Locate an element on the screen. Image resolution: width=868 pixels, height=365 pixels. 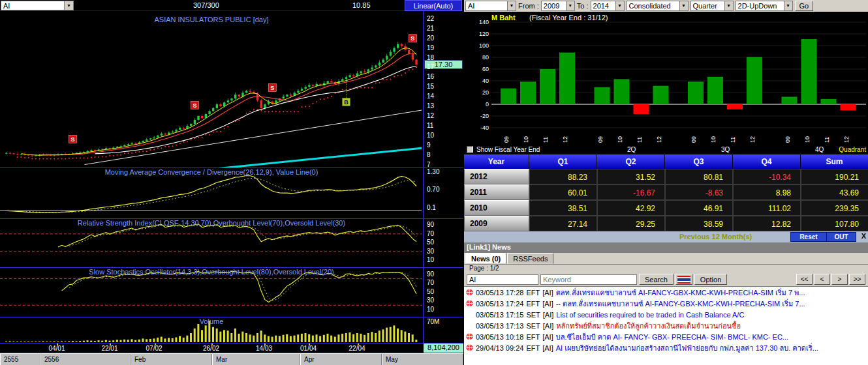
news-item: 03/05/13 17:13SET[AI]หลักทรัพย์ที่สมาชิก… is located at coordinates (666, 326).